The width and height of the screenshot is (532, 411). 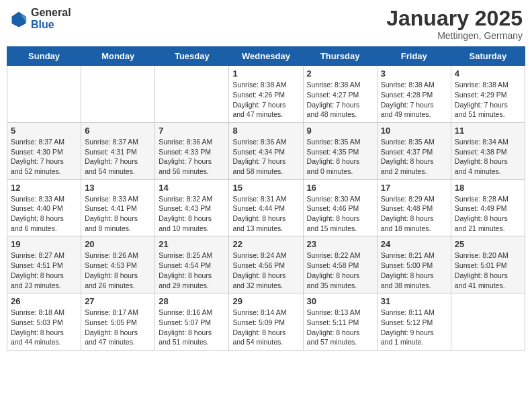 I want to click on day-cell: 27Sunrise: 8:17 AMSunset: 5:05 PMDayligh…, so click(x=118, y=322).